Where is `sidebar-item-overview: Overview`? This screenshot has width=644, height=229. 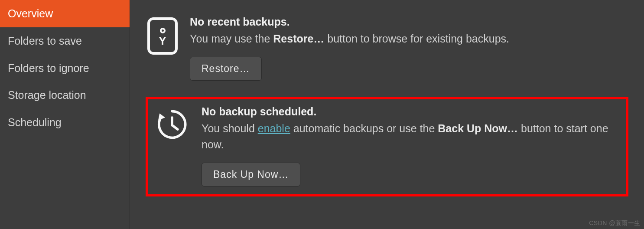
sidebar-item-overview: Overview is located at coordinates (65, 14).